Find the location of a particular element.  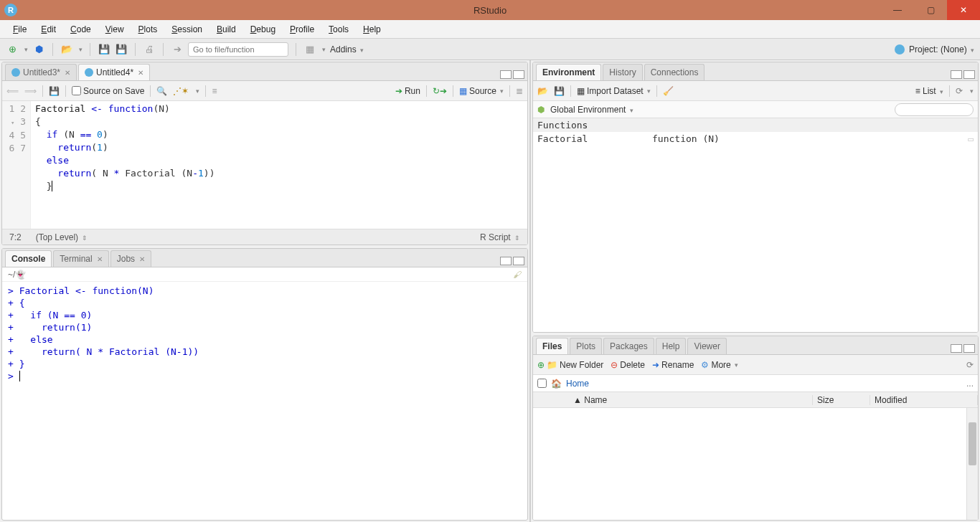

new-folder-button: ⊕📁 New Folder is located at coordinates (570, 365).